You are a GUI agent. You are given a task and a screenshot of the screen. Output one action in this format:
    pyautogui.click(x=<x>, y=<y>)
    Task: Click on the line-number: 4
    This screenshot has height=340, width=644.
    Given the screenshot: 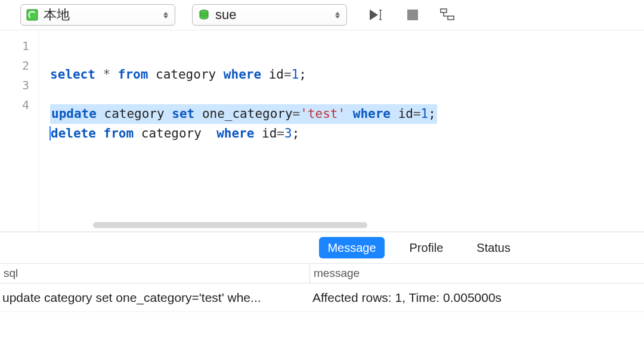 What is the action you would take?
    pyautogui.click(x=19, y=105)
    